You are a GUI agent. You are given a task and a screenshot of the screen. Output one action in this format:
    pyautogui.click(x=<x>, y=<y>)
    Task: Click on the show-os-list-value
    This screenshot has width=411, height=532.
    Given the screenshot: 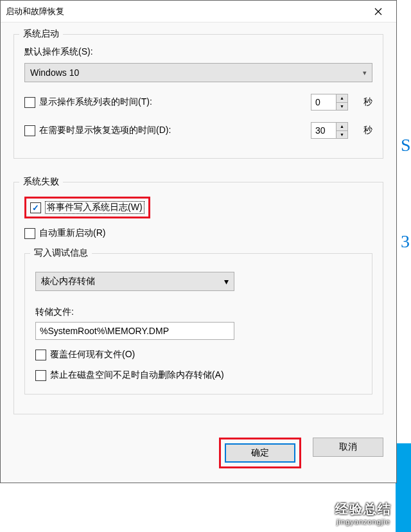 What is the action you would take?
    pyautogui.click(x=324, y=102)
    